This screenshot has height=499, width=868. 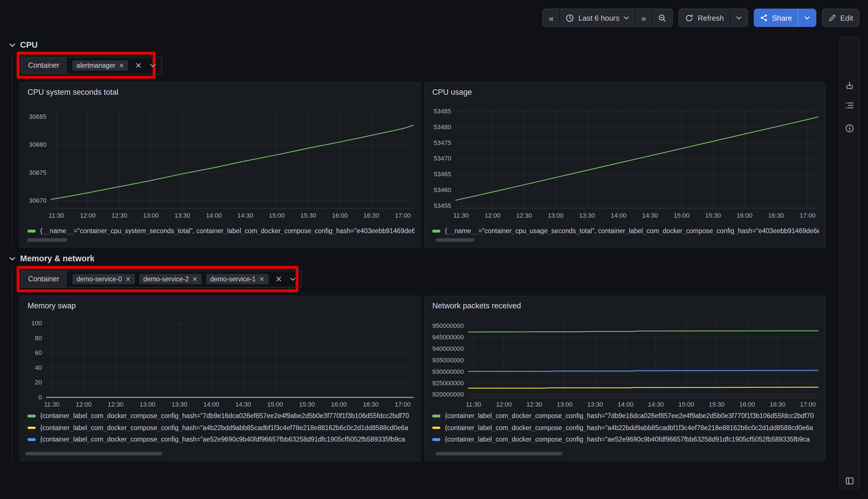 I want to click on chart-legend: {container_label_com_docker_compose_conf…, so click(x=626, y=428).